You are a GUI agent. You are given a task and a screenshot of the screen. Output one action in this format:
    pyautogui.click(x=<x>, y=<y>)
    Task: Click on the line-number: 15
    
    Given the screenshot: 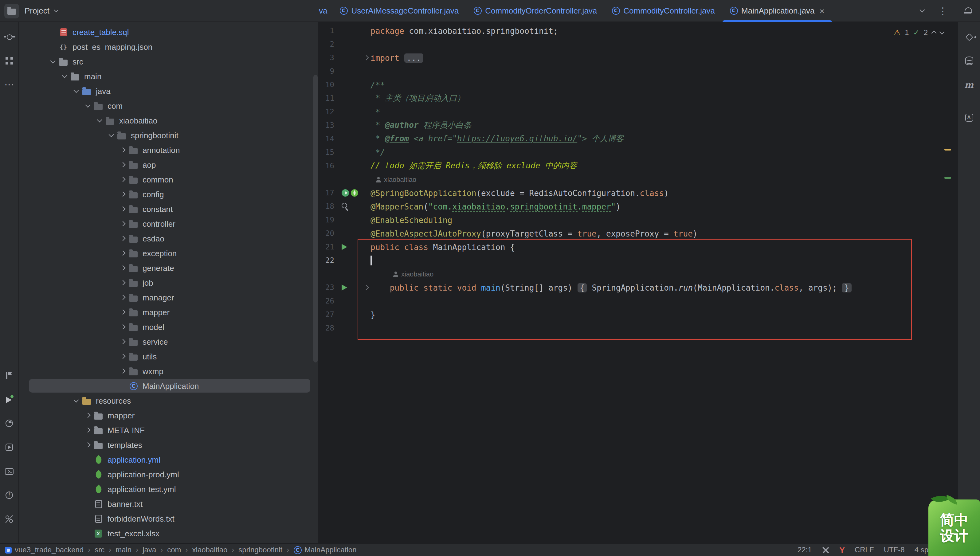 What is the action you would take?
    pyautogui.click(x=329, y=152)
    